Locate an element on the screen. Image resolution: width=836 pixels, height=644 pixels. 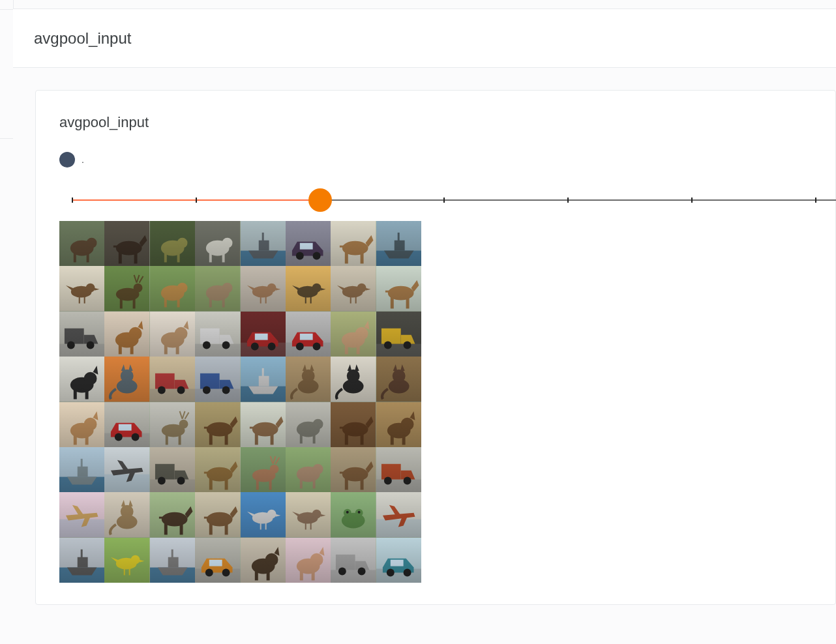
section-header: avgpool_input is located at coordinates (425, 38).